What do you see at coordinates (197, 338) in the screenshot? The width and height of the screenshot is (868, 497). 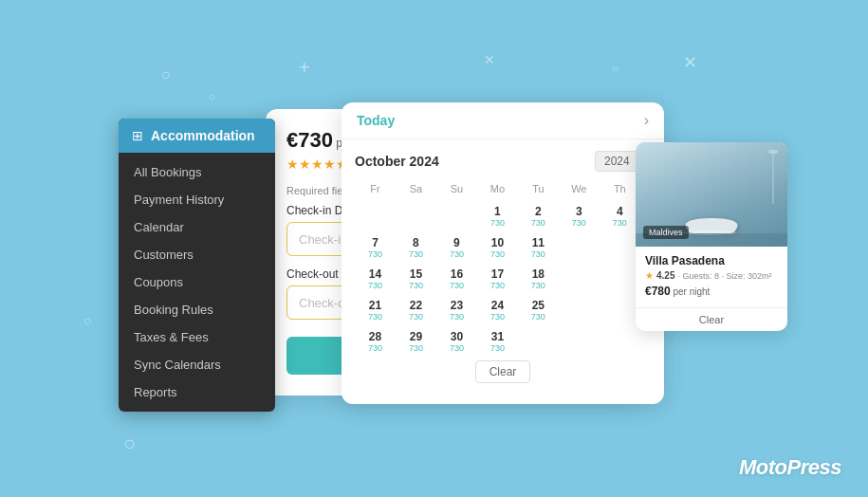 I see `sidebar-item-taxes-fees: Taxes & Fees` at bounding box center [197, 338].